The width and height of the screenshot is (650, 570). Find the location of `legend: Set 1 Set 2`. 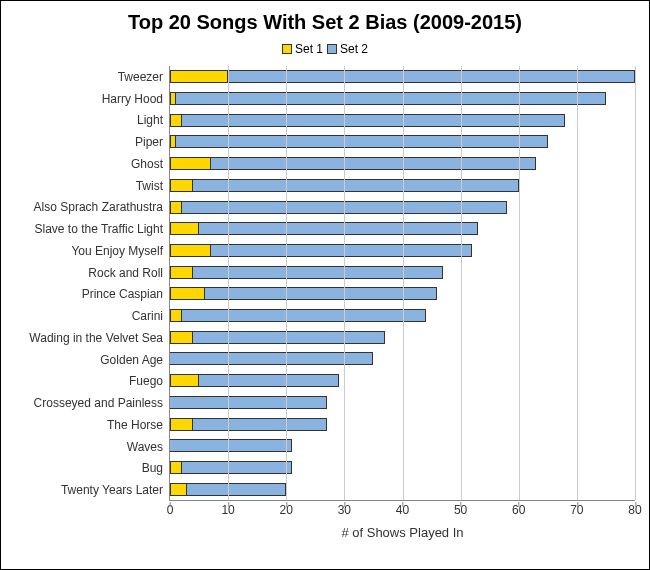

legend: Set 1 Set 2 is located at coordinates (325, 49).